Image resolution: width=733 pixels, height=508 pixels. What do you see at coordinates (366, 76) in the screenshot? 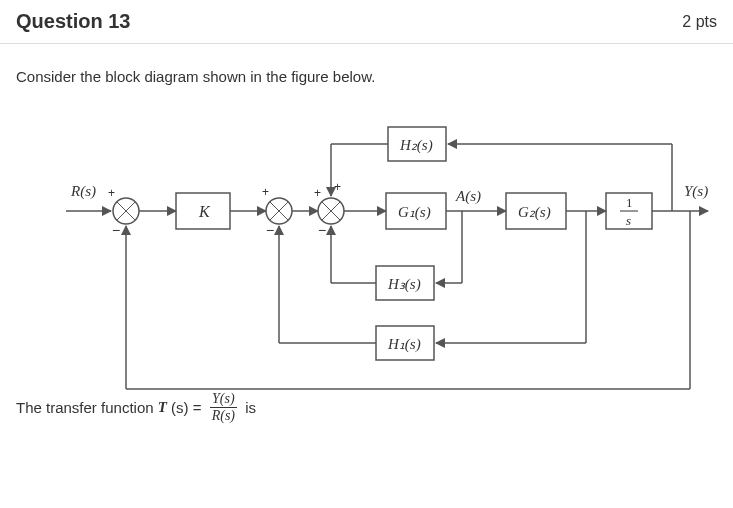
I see `question-prompt: Consider the block diagram shown in the …` at bounding box center [366, 76].